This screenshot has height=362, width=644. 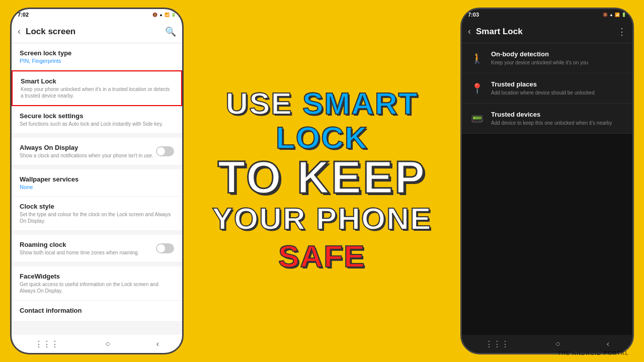 I want to click on watermark-prefix: THE, so click(x=564, y=353).